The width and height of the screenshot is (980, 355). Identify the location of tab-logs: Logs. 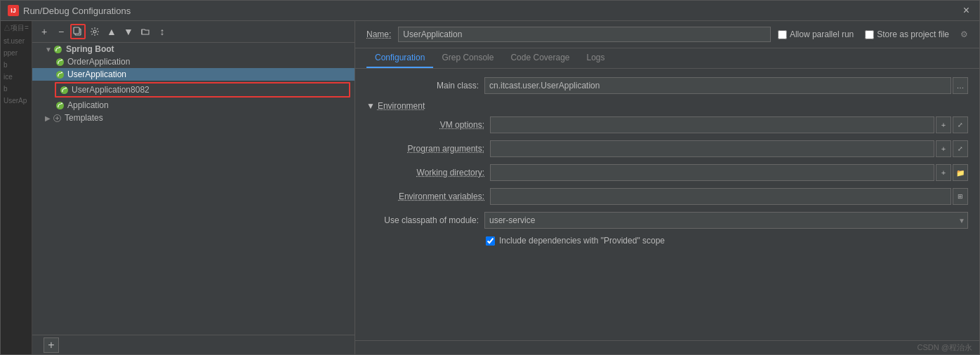
(596, 58).